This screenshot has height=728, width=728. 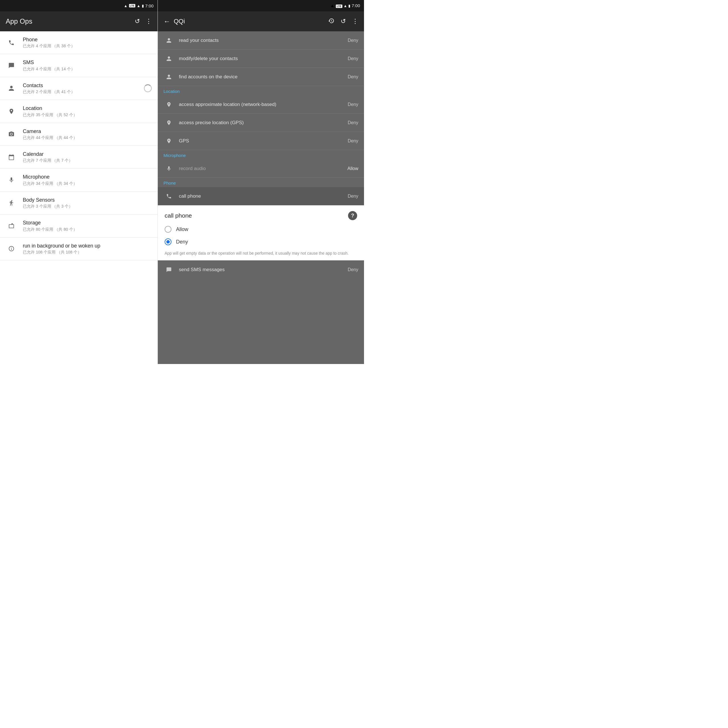 What do you see at coordinates (87, 111) in the screenshot?
I see `location-text: Location 已允许 35 个应用 （共 52 个）` at bounding box center [87, 111].